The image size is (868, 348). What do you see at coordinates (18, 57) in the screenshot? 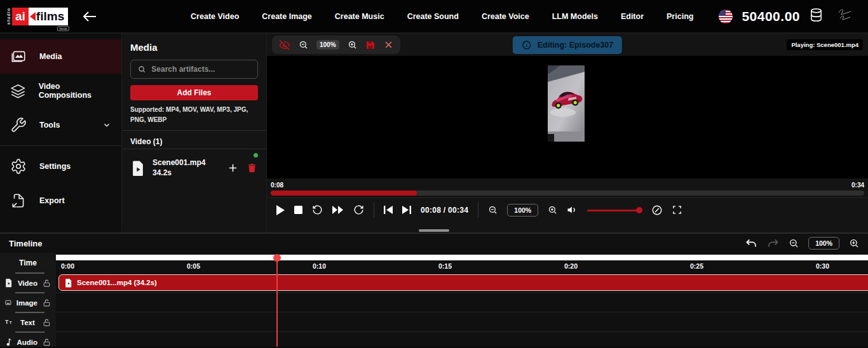
I see `media-icon` at bounding box center [18, 57].